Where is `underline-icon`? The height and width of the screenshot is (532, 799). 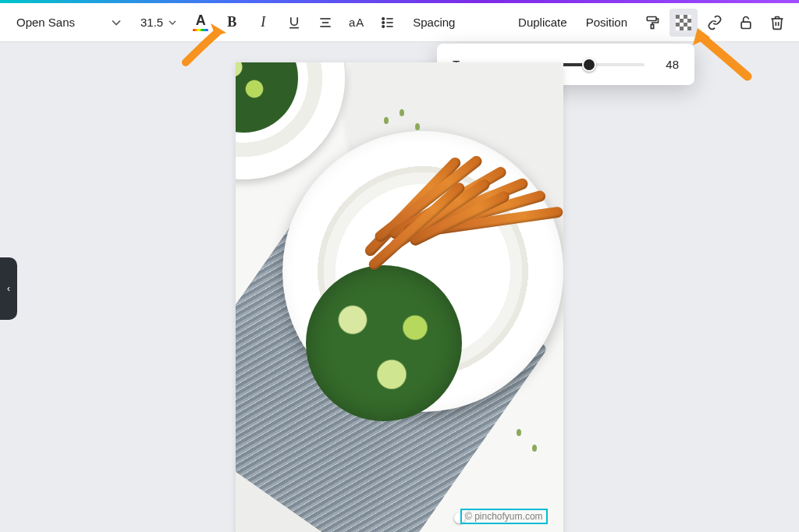 underline-icon is located at coordinates (294, 23).